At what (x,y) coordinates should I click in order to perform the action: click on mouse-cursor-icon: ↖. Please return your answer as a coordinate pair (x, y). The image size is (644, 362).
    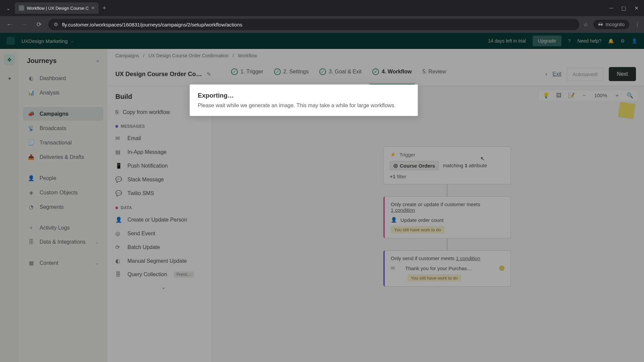
    Looking at the image, I should click on (482, 159).